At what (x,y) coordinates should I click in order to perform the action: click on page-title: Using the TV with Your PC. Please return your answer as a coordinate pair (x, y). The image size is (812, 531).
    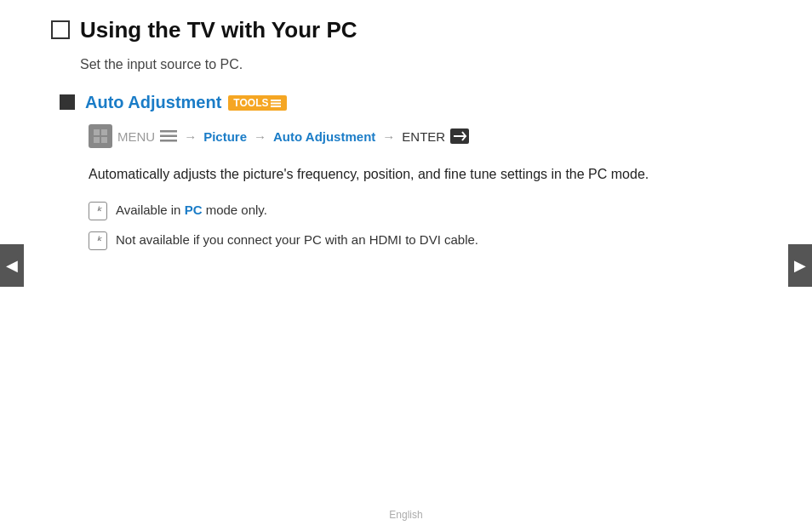
    Looking at the image, I should click on (219, 31).